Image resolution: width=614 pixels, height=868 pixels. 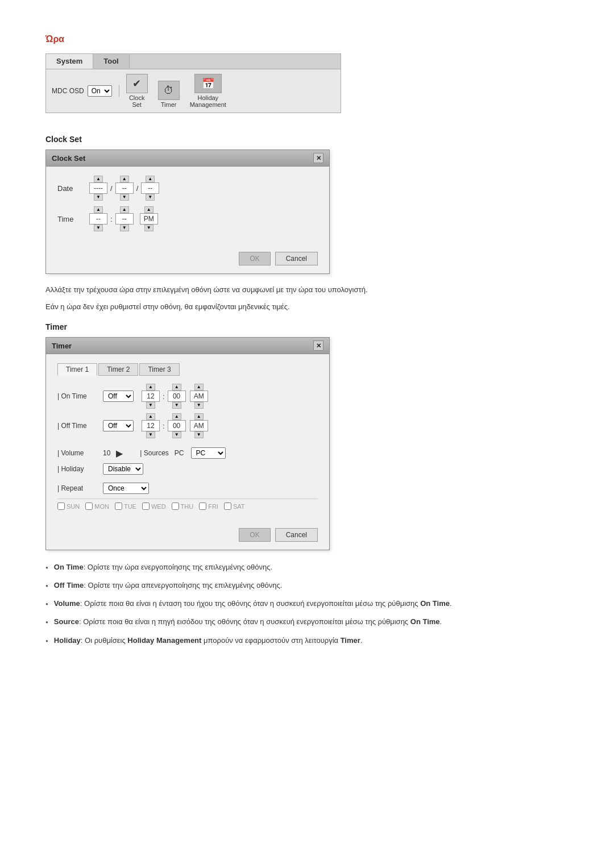 What do you see at coordinates (199, 426) in the screenshot?
I see `off-ampm-spin: ▲ AM ▼` at bounding box center [199, 426].